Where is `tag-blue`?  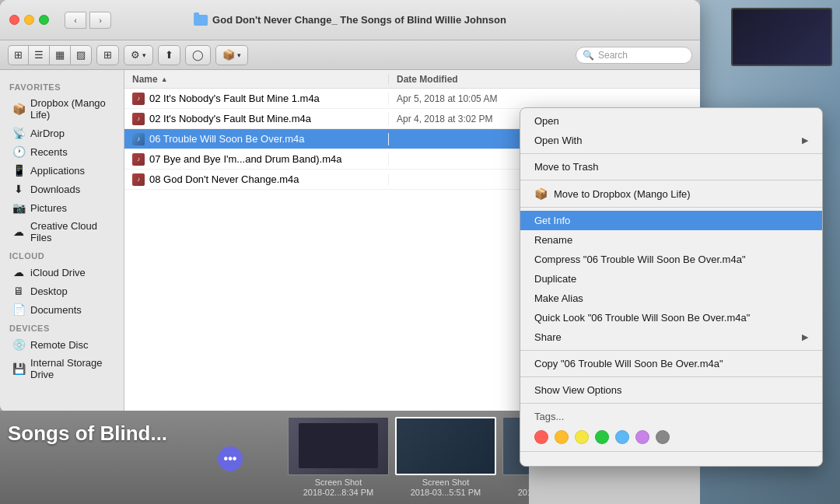
tag-blue is located at coordinates (622, 437).